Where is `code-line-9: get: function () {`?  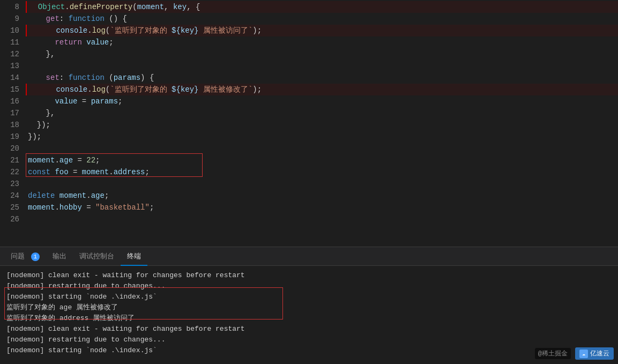
code-line-9: get: function () { is located at coordinates (322, 19).